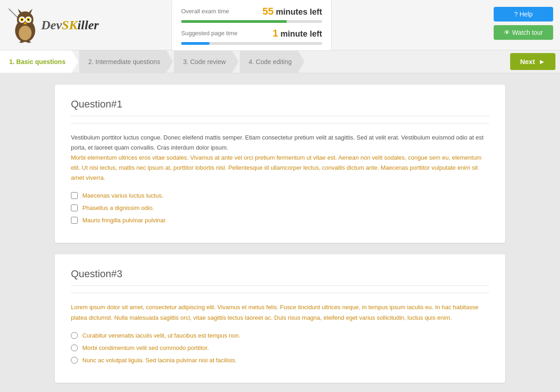 The height and width of the screenshot is (392, 560). What do you see at coordinates (126, 62) in the screenshot?
I see `tab-intermediate-questions: 2. Intermediate questions` at bounding box center [126, 62].